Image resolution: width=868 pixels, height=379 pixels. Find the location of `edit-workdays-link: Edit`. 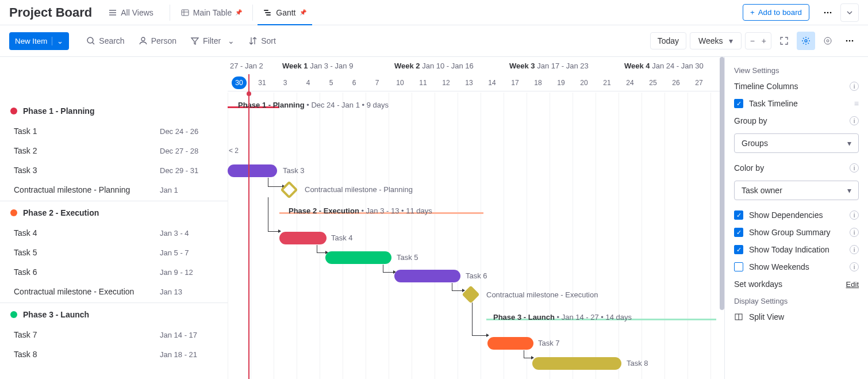

edit-workdays-link: Edit is located at coordinates (852, 284).